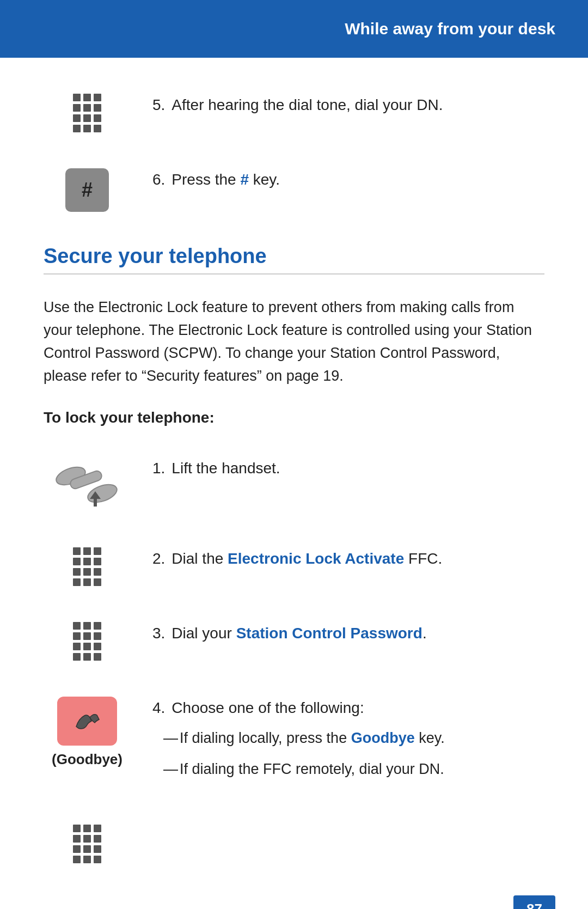 This screenshot has width=588, height=909. Describe the element at coordinates (383, 738) in the screenshot. I see `goodbye-text-link: Goodbye` at that location.